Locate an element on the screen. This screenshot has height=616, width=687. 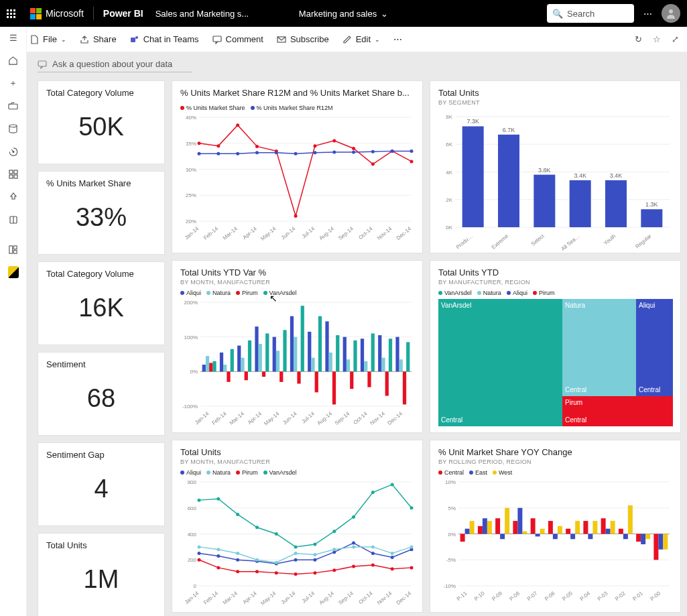
svg-text: 3.4K is located at coordinates (580, 176).